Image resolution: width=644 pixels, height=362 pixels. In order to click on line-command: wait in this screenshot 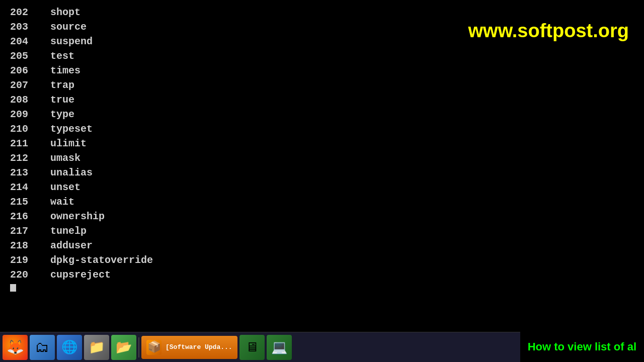, I will do `click(62, 202)`.